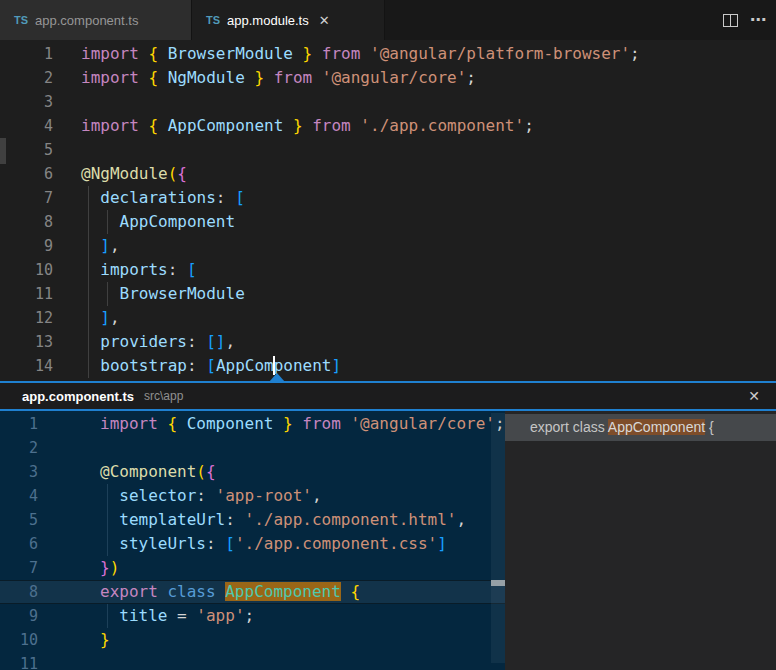 The image size is (776, 670). What do you see at coordinates (388, 198) in the screenshot?
I see `code-line: 7 declarations: [` at bounding box center [388, 198].